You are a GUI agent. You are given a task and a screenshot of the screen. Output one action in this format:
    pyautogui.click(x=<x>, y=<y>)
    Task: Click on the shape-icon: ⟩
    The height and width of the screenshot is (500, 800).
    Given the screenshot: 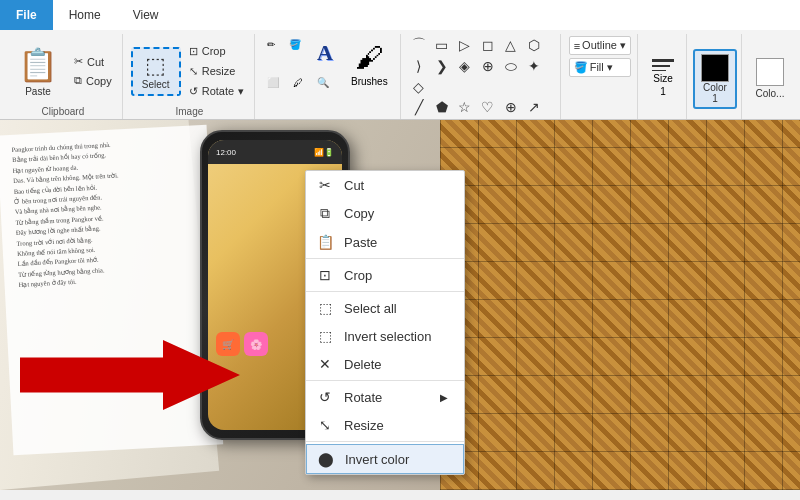 What is the action you would take?
    pyautogui.click(x=419, y=66)
    